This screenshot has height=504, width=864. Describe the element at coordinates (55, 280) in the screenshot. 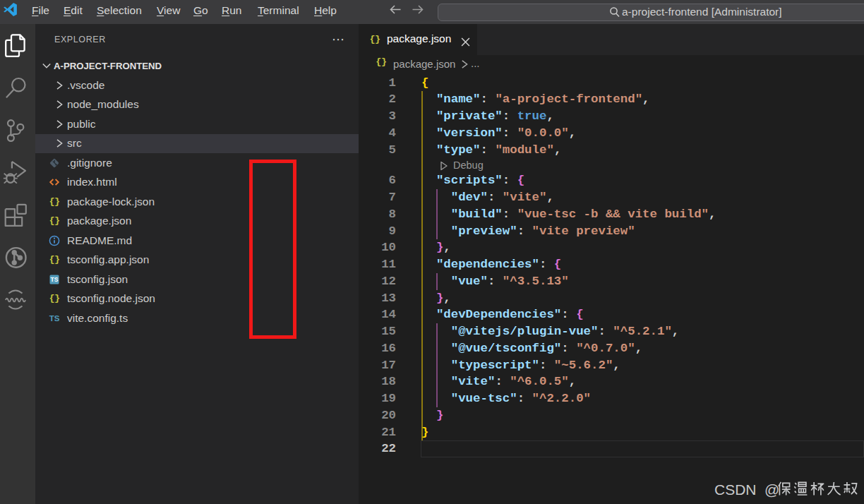

I see `svg-text: TS` at that location.